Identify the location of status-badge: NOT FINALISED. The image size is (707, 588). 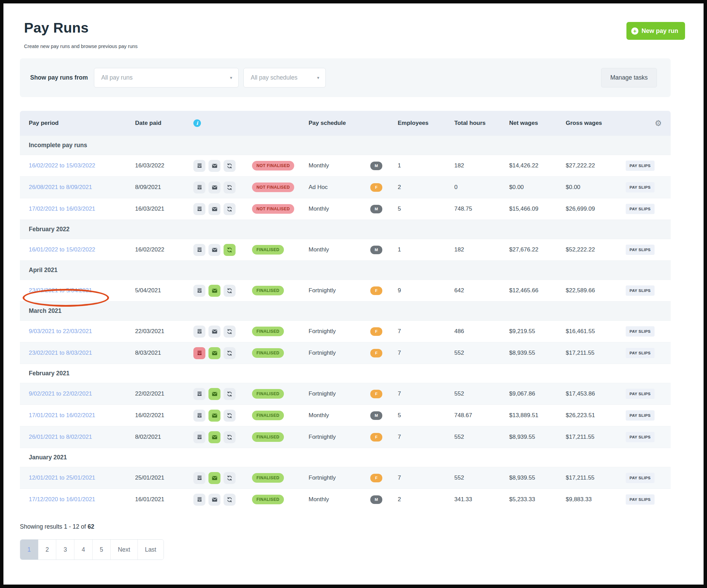
(273, 166).